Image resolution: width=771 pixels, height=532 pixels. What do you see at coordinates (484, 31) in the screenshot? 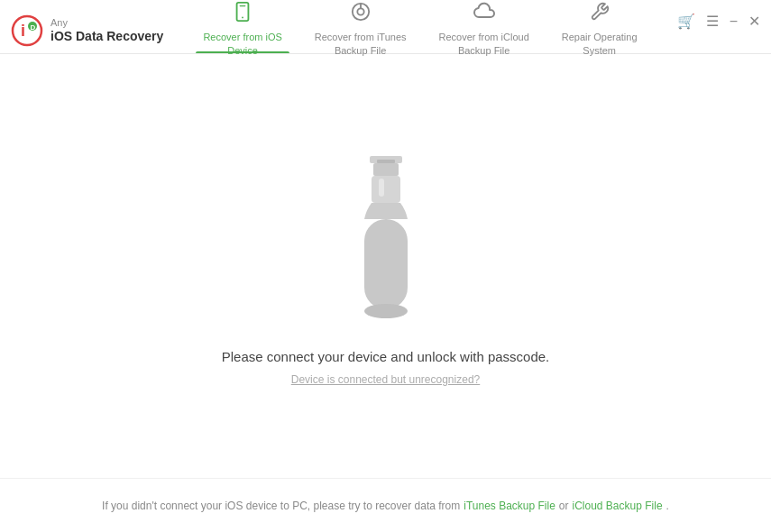
I see `tab-icloud-backup: Recover from iCloudBackup File` at bounding box center [484, 31].